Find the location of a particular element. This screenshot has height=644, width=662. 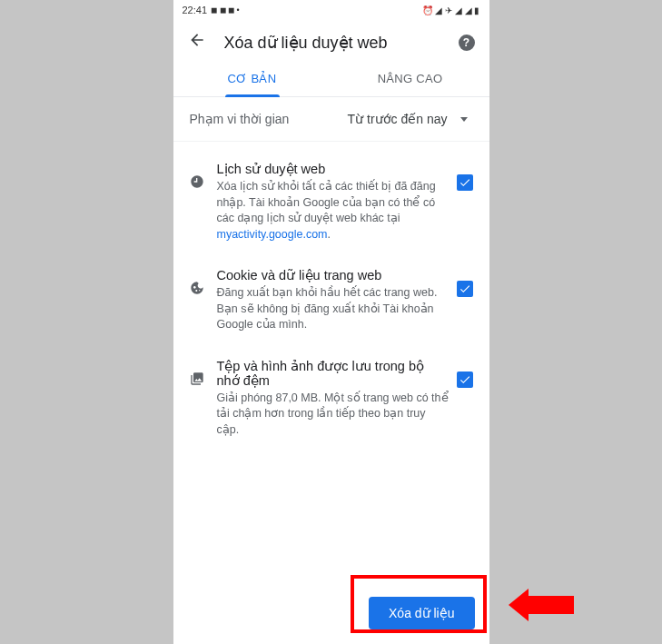

status-left-icons: ◼ ◼ ◼ • is located at coordinates (225, 10).